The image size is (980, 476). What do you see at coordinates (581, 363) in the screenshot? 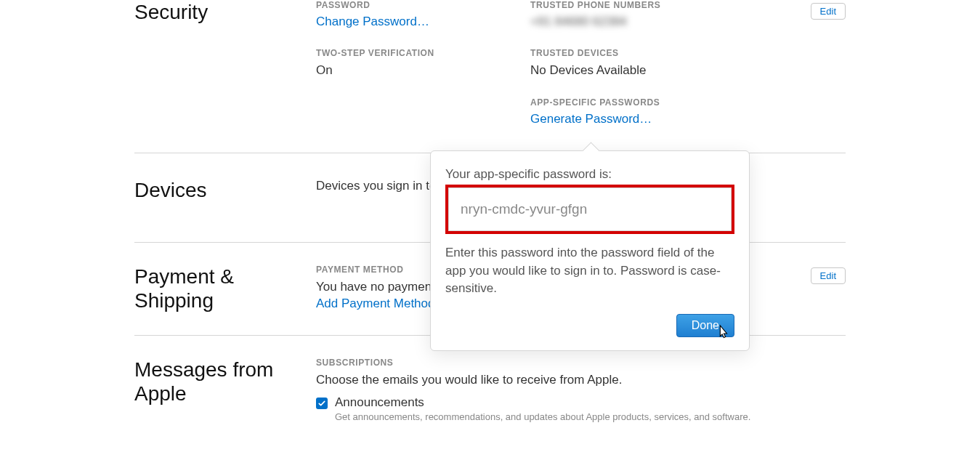
I see `subscriptions-label: SUBSCRIPTIONS` at bounding box center [581, 363].